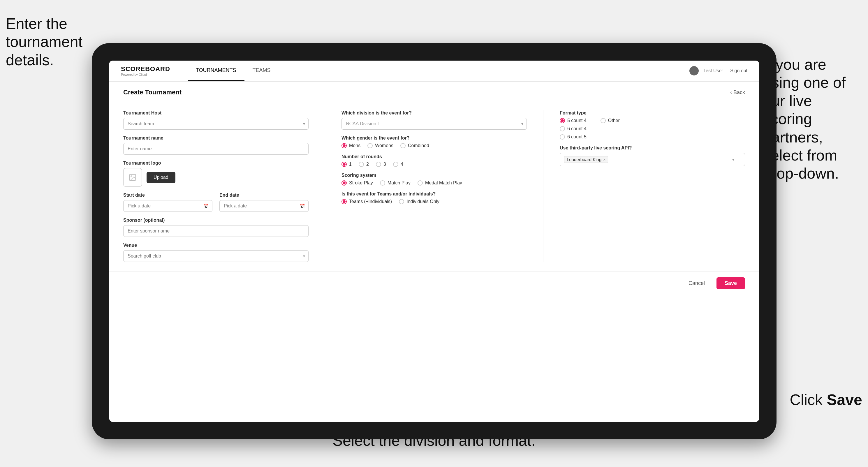 Image resolution: width=868 pixels, height=467 pixels. I want to click on scoring-medal-match: Medal Match Play, so click(440, 183).